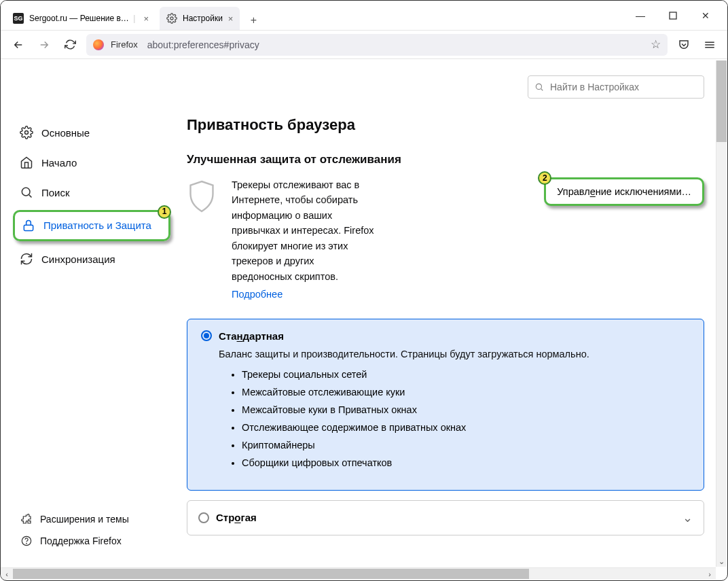  Describe the element at coordinates (616, 87) in the screenshot. I see `settings-search-input` at that location.